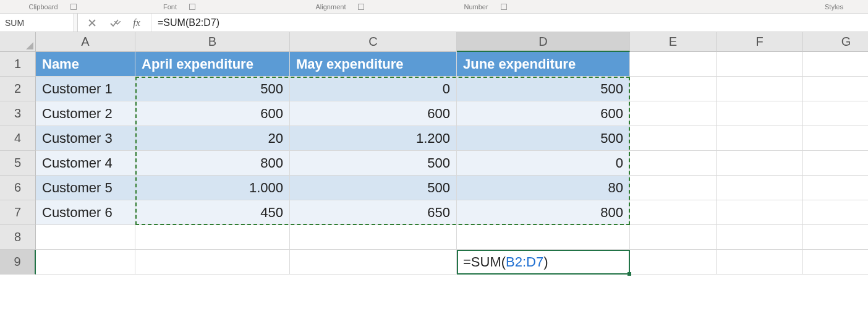  I want to click on cell-F1, so click(760, 64).